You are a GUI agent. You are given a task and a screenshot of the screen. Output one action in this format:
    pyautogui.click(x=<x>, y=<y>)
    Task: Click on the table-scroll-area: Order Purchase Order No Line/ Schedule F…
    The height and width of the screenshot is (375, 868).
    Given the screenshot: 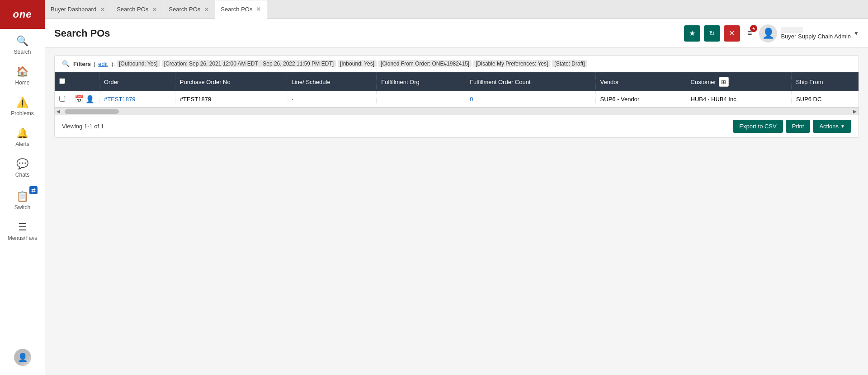 What is the action you would take?
    pyautogui.click(x=457, y=90)
    